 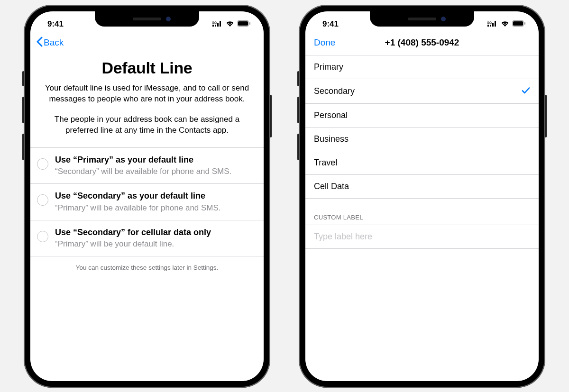 I want to click on option-title: Use “Primary” as your default line, so click(x=156, y=160).